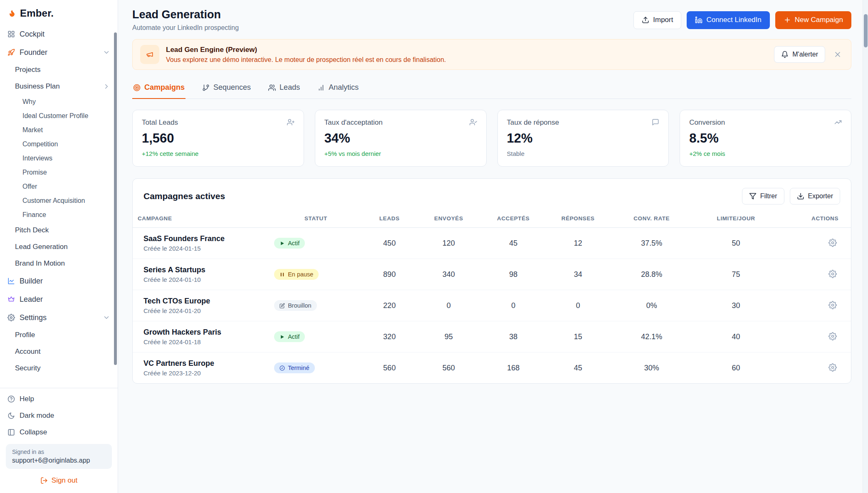  Describe the element at coordinates (866, 31) in the screenshot. I see `page-scrollbar-thumb` at that location.